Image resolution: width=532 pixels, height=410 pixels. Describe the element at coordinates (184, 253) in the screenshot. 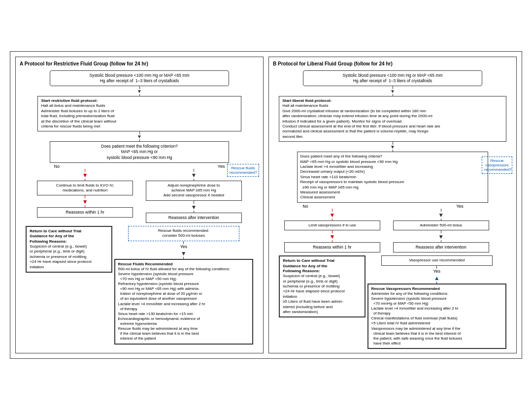

I see `arrow-rescue-head-a: ▼` at that location.